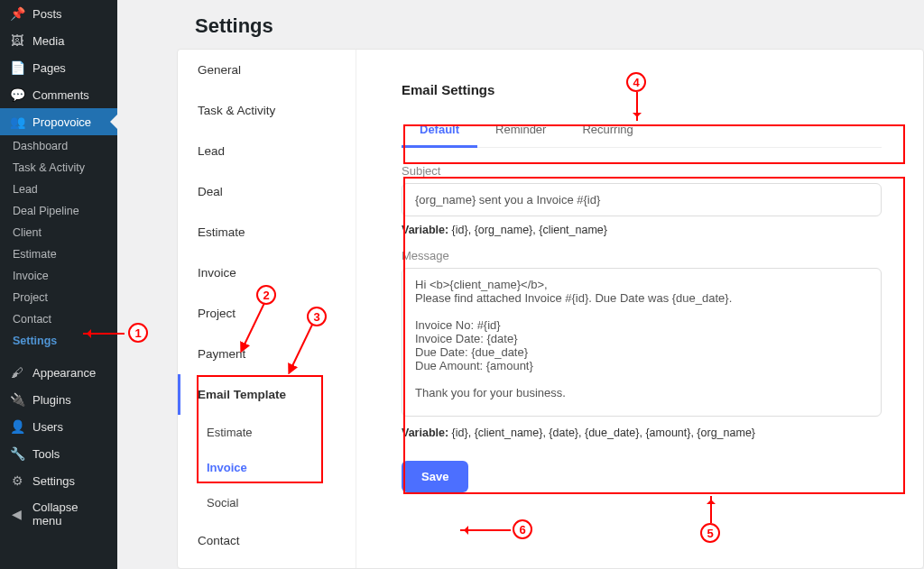 This screenshot has height=569, width=924. What do you see at coordinates (61, 123) in the screenshot?
I see `sidebar-label: Propovoice` at bounding box center [61, 123].